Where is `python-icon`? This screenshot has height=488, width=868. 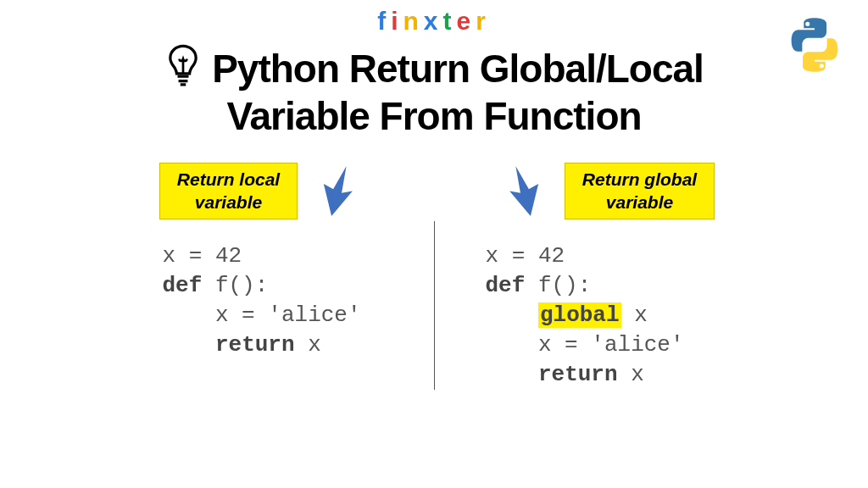
python-icon is located at coordinates (815, 45).